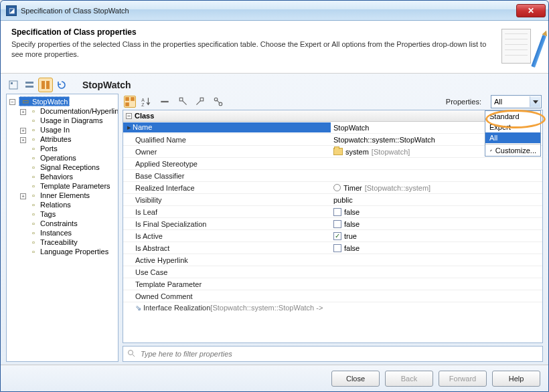 The image size is (549, 392). What do you see at coordinates (333, 272) in the screenshot?
I see `row-use-case: Use Case` at bounding box center [333, 272].